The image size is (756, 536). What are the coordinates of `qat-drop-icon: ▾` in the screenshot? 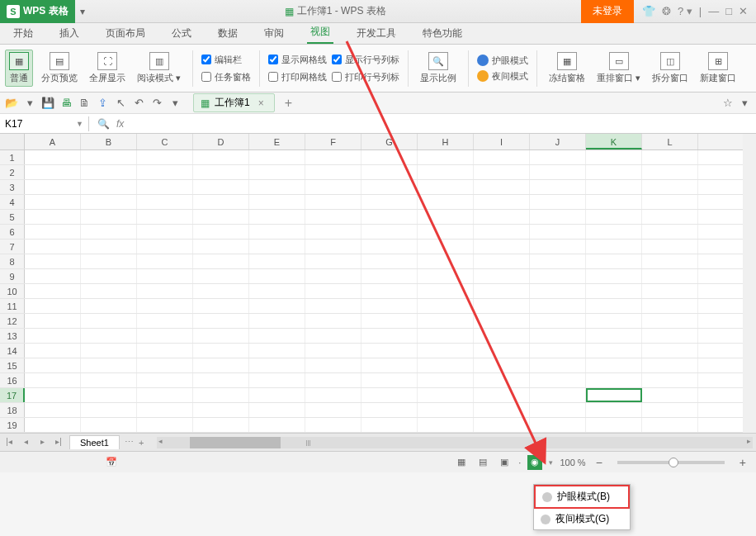 It's located at (175, 103).